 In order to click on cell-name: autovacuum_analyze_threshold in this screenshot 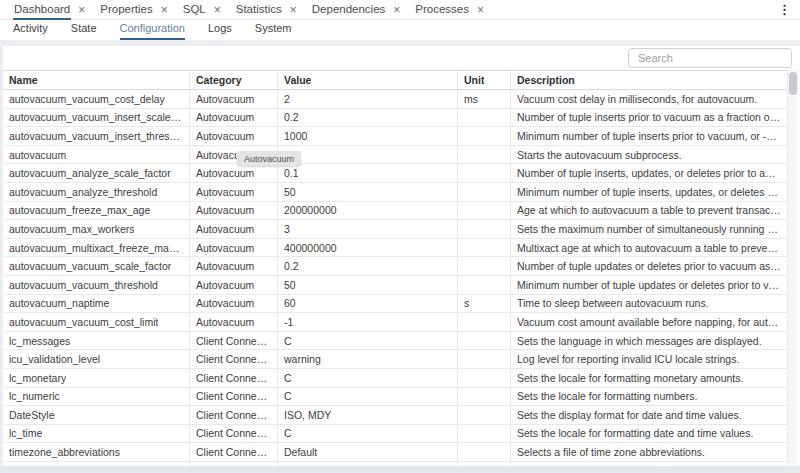, I will do `click(96, 192)`.